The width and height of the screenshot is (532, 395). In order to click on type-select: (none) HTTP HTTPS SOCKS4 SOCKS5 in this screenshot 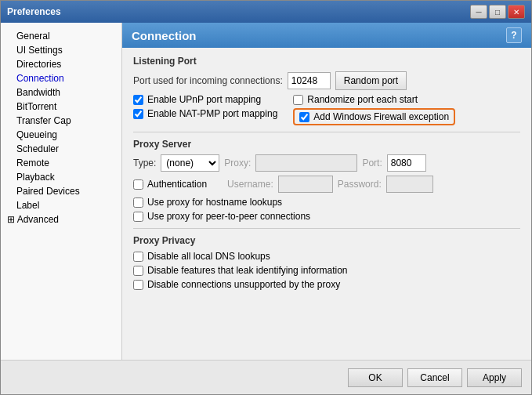, I will do `click(190, 163)`.